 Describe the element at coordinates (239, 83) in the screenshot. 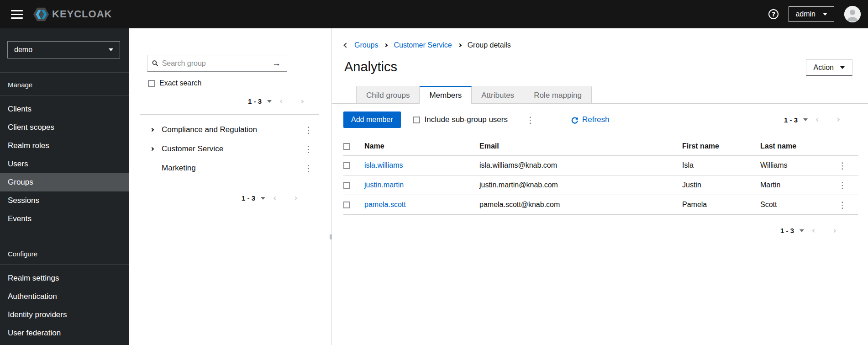

I see `exact-search-row: Exact search` at that location.